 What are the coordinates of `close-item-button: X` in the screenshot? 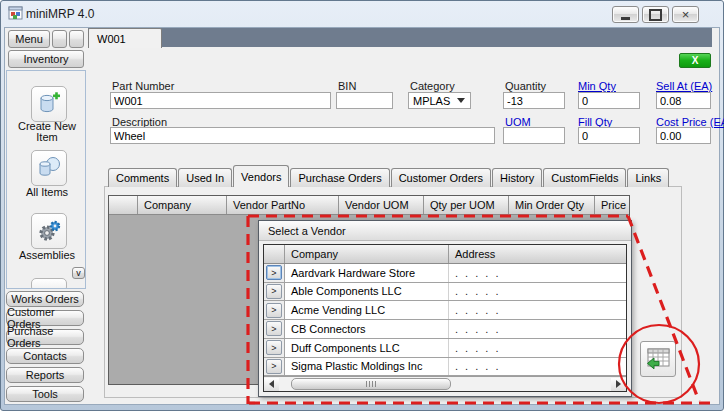 It's located at (695, 60).